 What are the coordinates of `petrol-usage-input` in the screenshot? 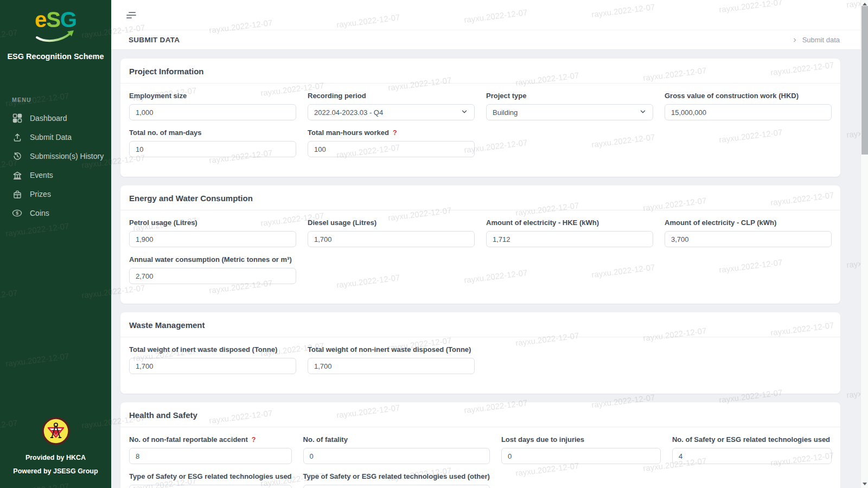 It's located at (213, 239).